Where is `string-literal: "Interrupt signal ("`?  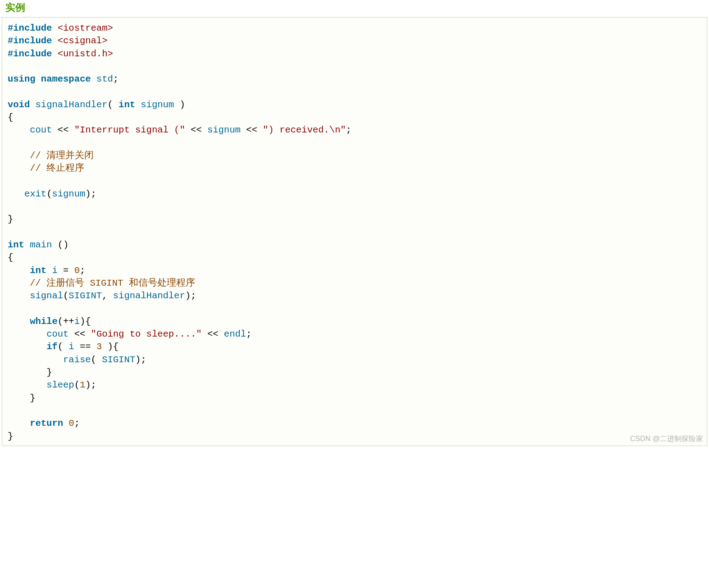 string-literal: "Interrupt signal (" is located at coordinates (130, 130).